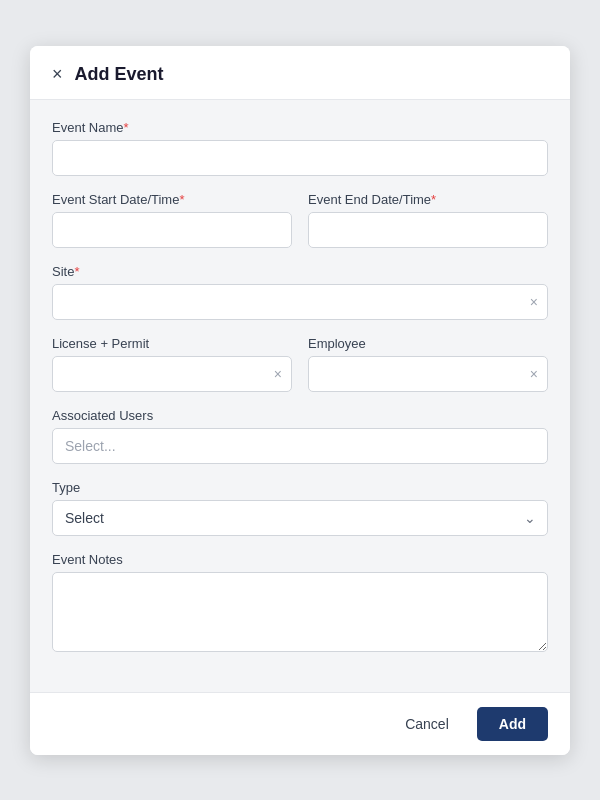  I want to click on type-select-wrapper: Select ⌄, so click(300, 518).